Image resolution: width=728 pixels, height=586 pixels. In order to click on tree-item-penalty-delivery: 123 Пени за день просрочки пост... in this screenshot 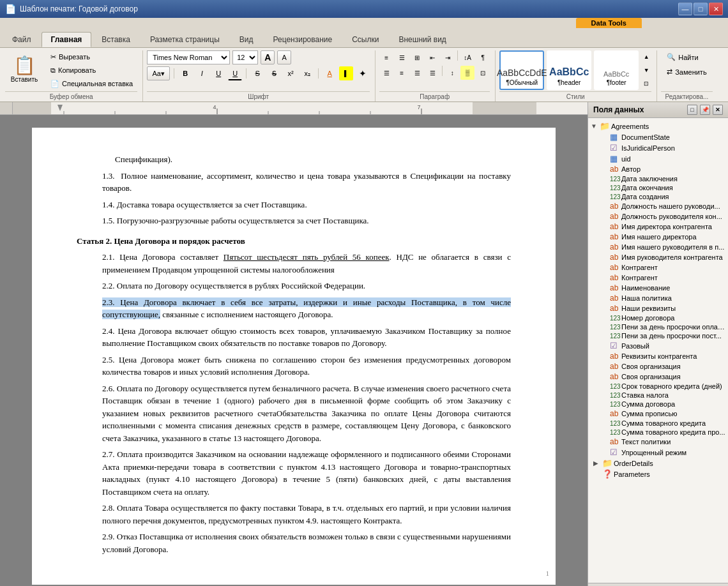, I will do `click(658, 336)`.